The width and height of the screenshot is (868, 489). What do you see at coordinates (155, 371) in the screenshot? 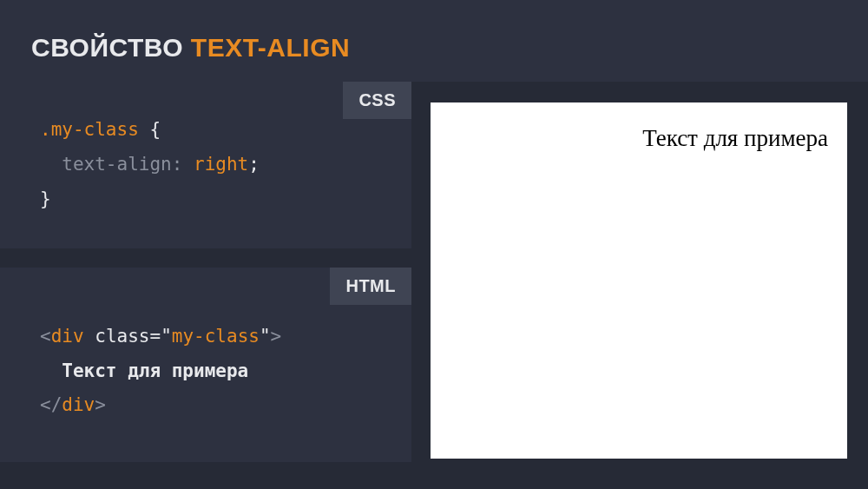
I see `html-inner-text: Текст для примера` at bounding box center [155, 371].